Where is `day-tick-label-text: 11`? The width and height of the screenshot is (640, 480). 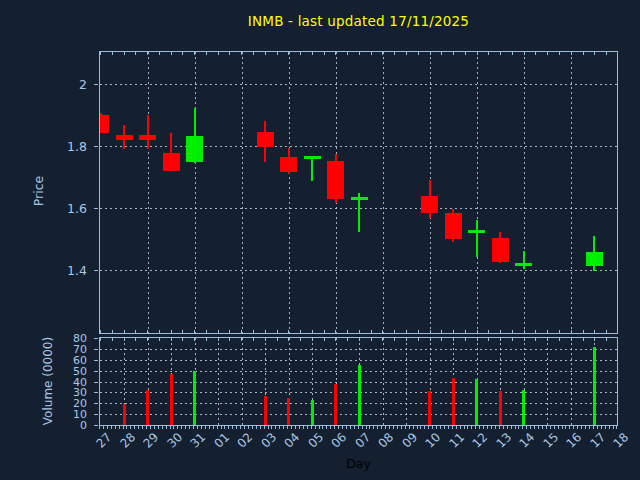
day-tick-label-text: 11 is located at coordinates (456, 440).